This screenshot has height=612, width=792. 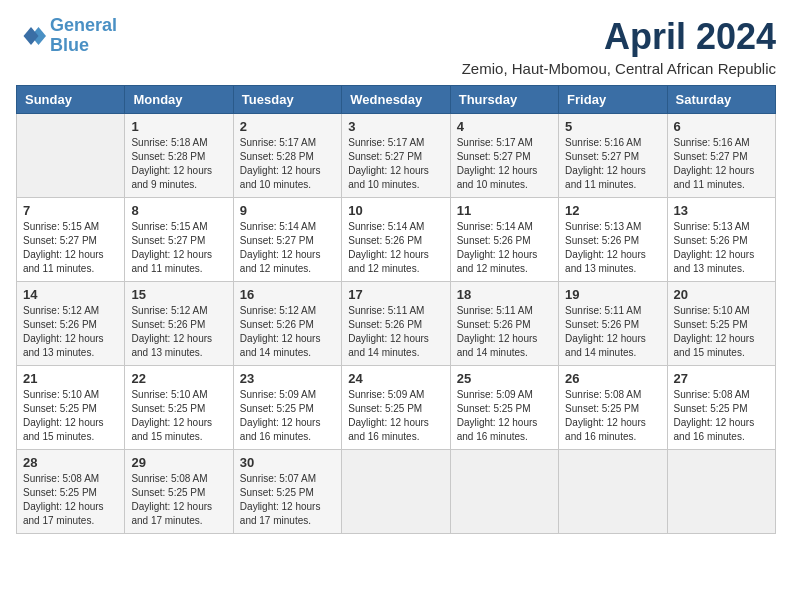 What do you see at coordinates (287, 408) in the screenshot?
I see `calendar-cell: 23Sunrise: 5:09 AMSunset: 5:25 PMDayligh…` at bounding box center [287, 408].